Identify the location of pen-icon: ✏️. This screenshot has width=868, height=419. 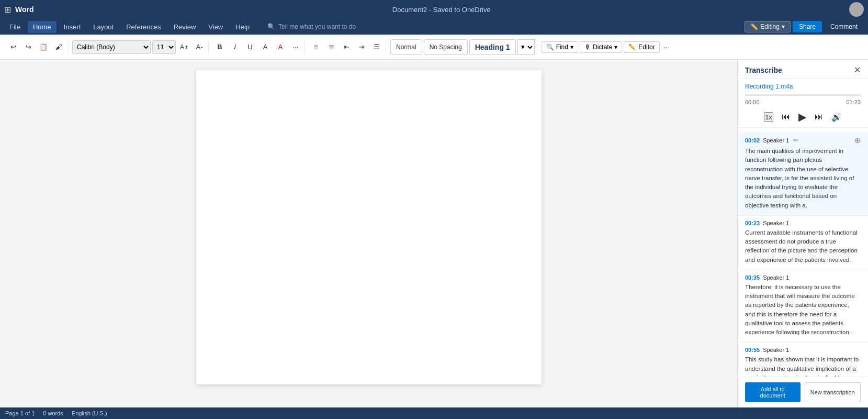
(632, 47).